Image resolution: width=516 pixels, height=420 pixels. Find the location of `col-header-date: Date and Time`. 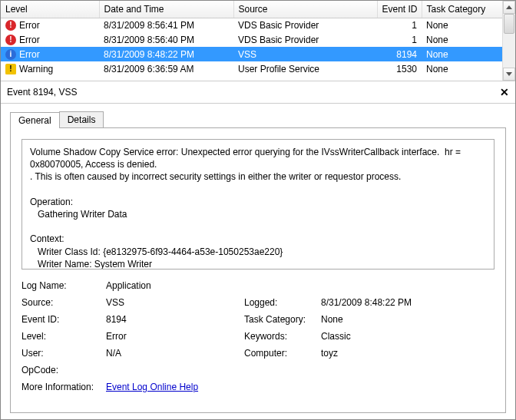

col-header-date: Date and Time is located at coordinates (166, 9).